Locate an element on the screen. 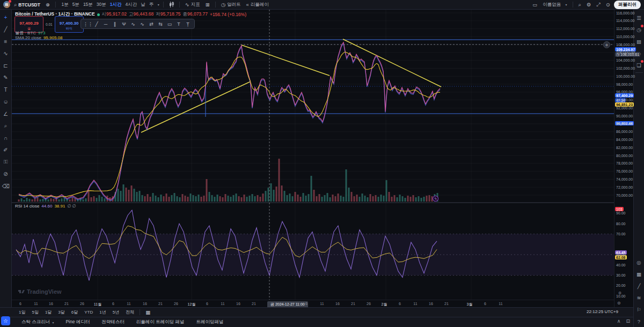  elliott-impulse: ∿ is located at coordinates (142, 24).